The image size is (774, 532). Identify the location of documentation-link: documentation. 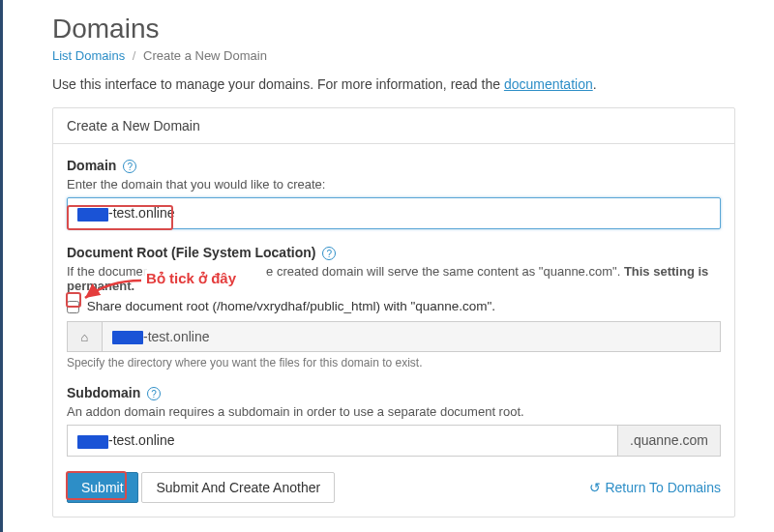
(549, 84).